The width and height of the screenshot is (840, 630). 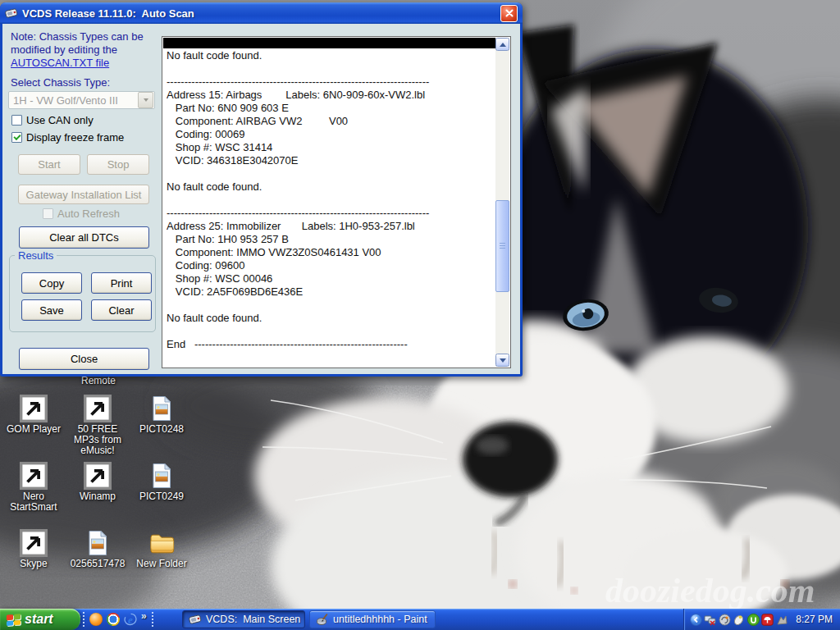 What do you see at coordinates (753, 620) in the screenshot?
I see `utorrent-icon` at bounding box center [753, 620].